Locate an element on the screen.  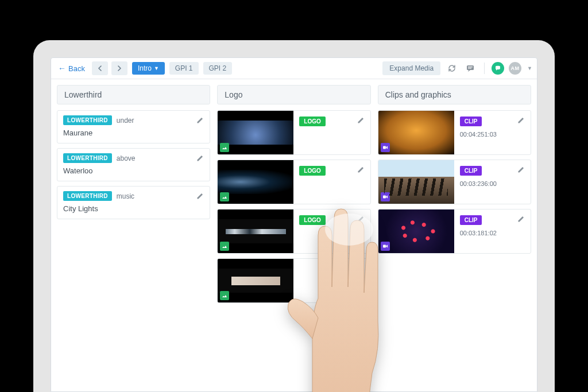
tab-gpi2-label: GPI 2 is located at coordinates (218, 68).